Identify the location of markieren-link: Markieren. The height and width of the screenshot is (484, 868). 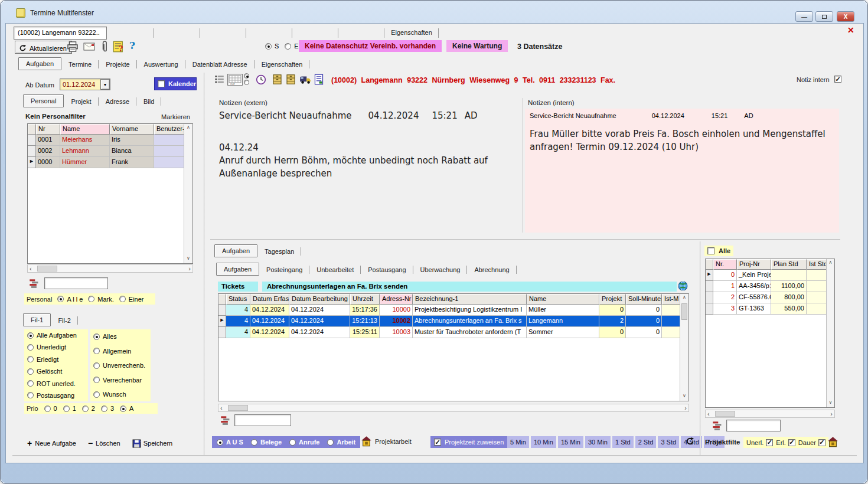
(176, 117).